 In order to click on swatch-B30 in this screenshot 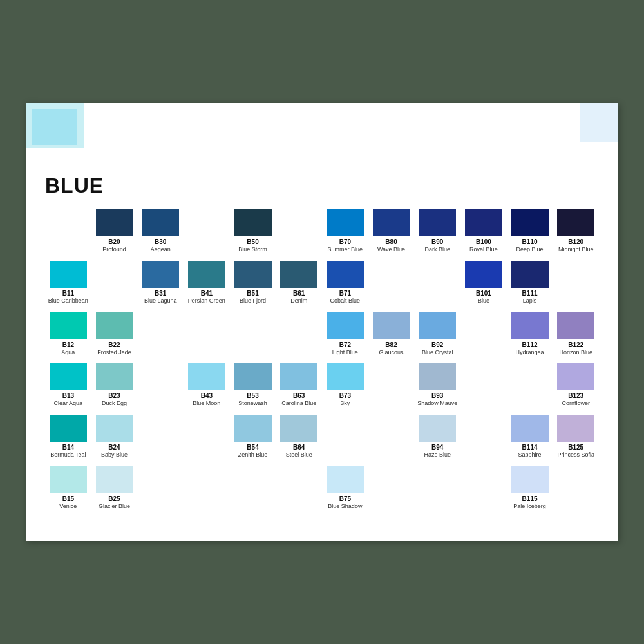, I will do `click(160, 223)`.